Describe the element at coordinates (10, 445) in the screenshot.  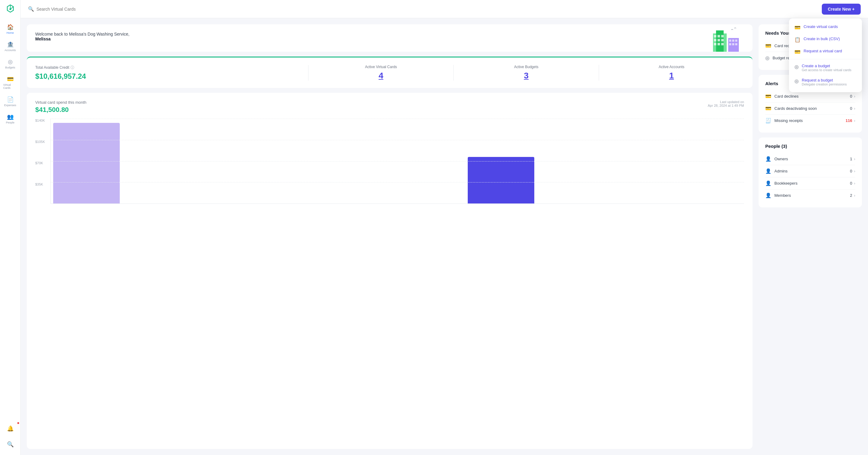
I see `search-icon: 🔍` at that location.